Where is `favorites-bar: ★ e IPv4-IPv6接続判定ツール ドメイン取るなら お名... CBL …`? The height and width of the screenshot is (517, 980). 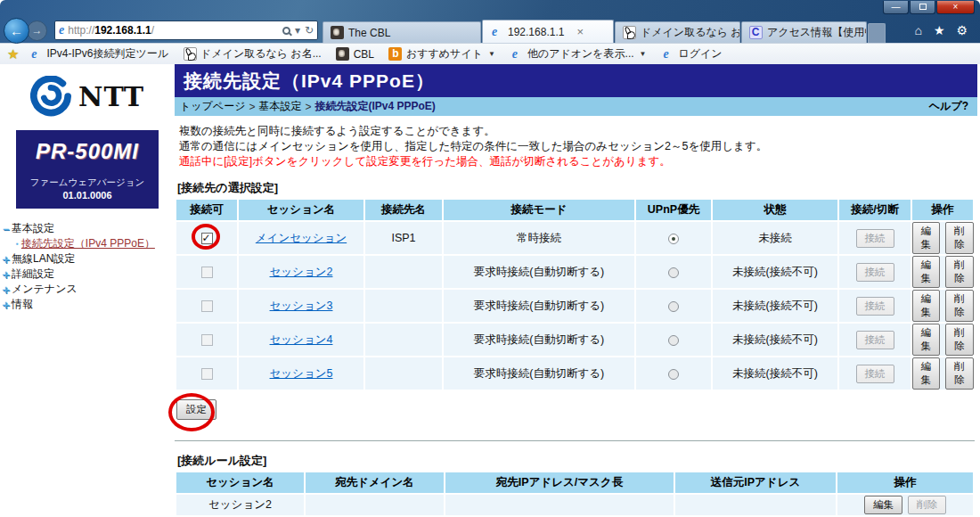 favorites-bar: ★ e IPv4-IPv6接続判定ツール ドメイン取るなら お名... CBL … is located at coordinates (490, 53).